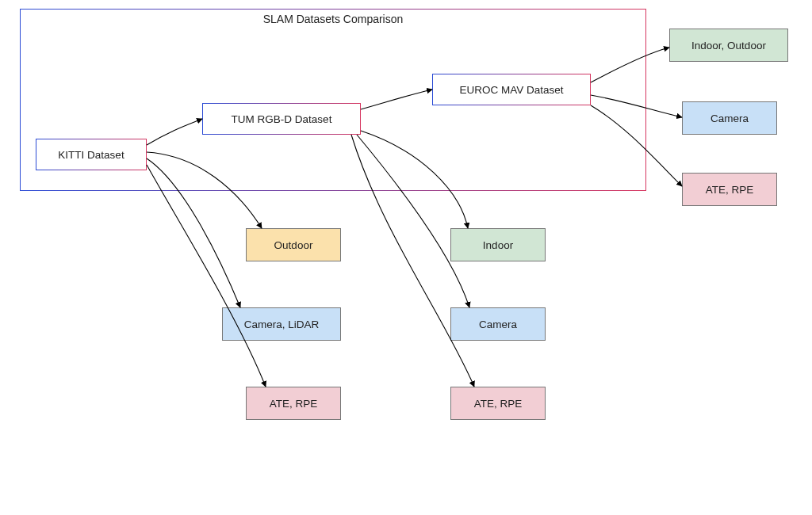  I want to click on node-kitti-metric: ATE, RPE, so click(293, 403).